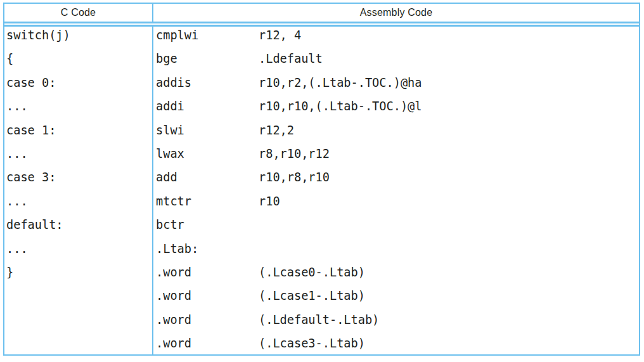 The image size is (644, 362). Describe the element at coordinates (207, 58) in the screenshot. I see `assembly-mnemonic: bge` at that location.